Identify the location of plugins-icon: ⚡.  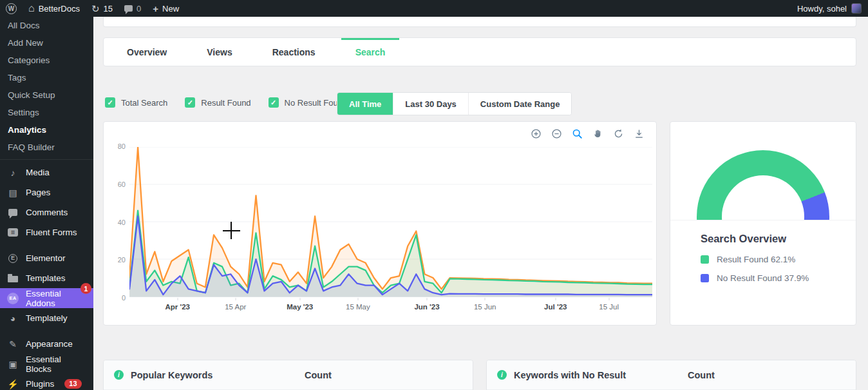
(13, 384).